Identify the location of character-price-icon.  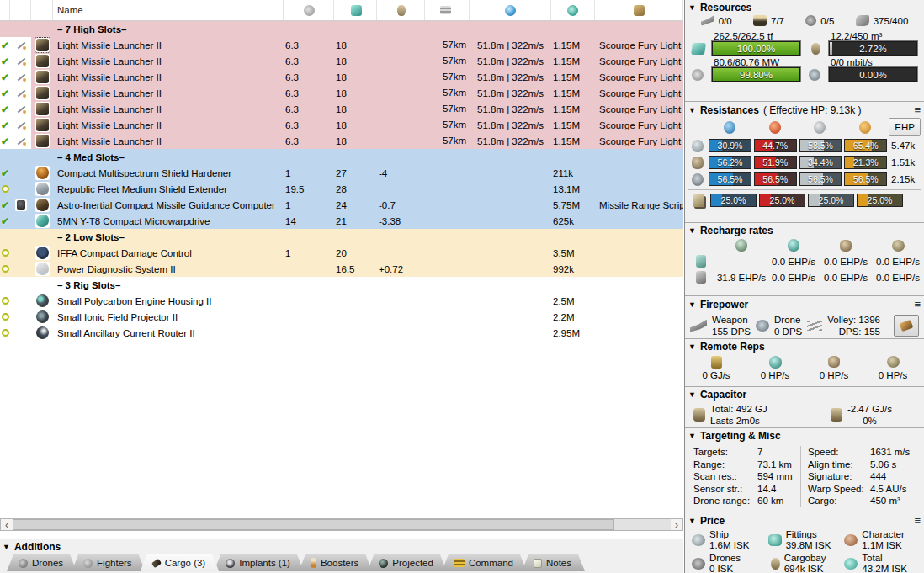
(851, 540).